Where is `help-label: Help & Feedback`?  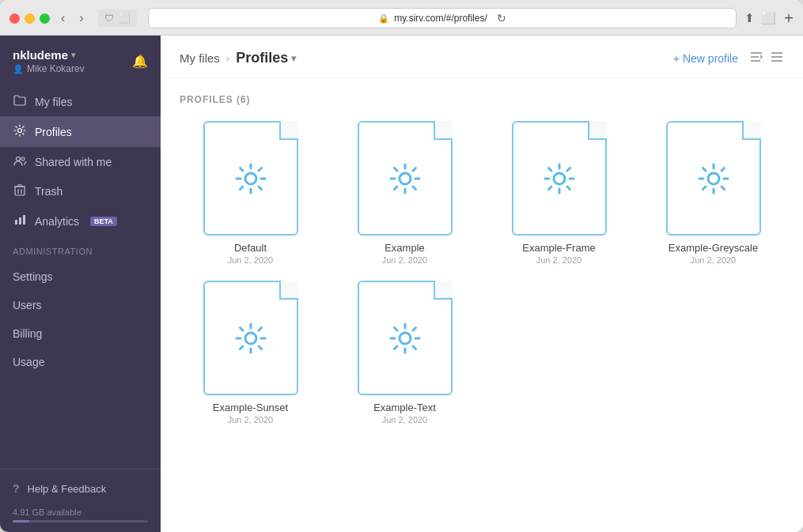 help-label: Help & Feedback is located at coordinates (67, 489).